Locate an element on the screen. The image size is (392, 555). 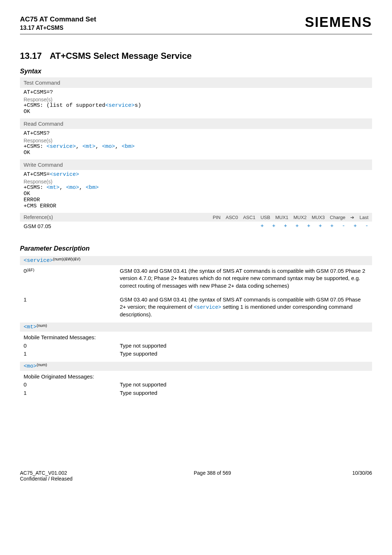
write-response-label: Response(s) is located at coordinates (196, 182).